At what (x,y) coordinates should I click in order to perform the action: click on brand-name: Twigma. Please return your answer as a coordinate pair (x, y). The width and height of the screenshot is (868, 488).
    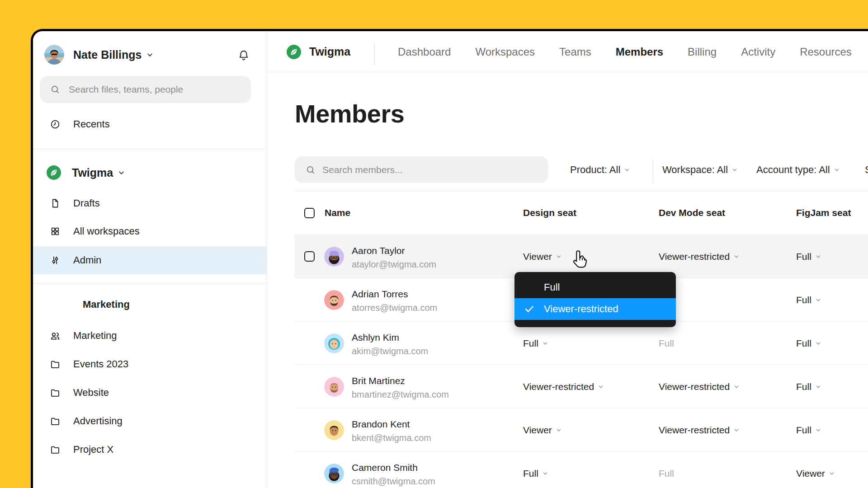
    Looking at the image, I should click on (330, 52).